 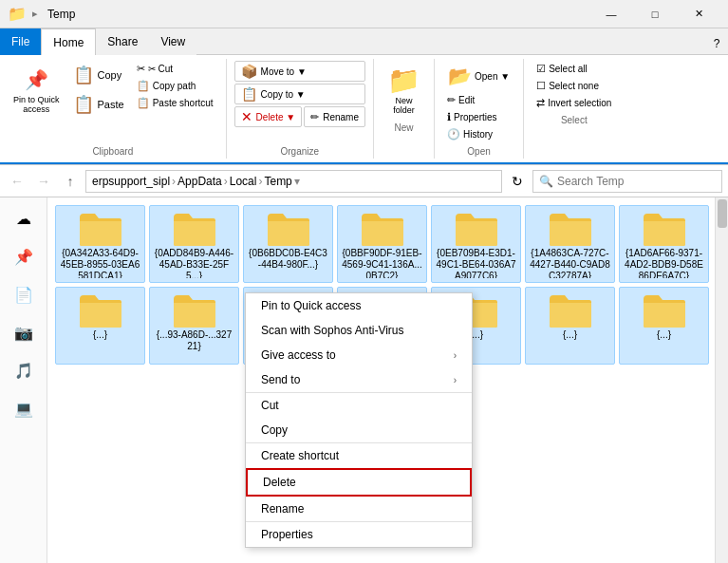 What do you see at coordinates (84, 104) in the screenshot?
I see `paste-icon: 📋` at bounding box center [84, 104].